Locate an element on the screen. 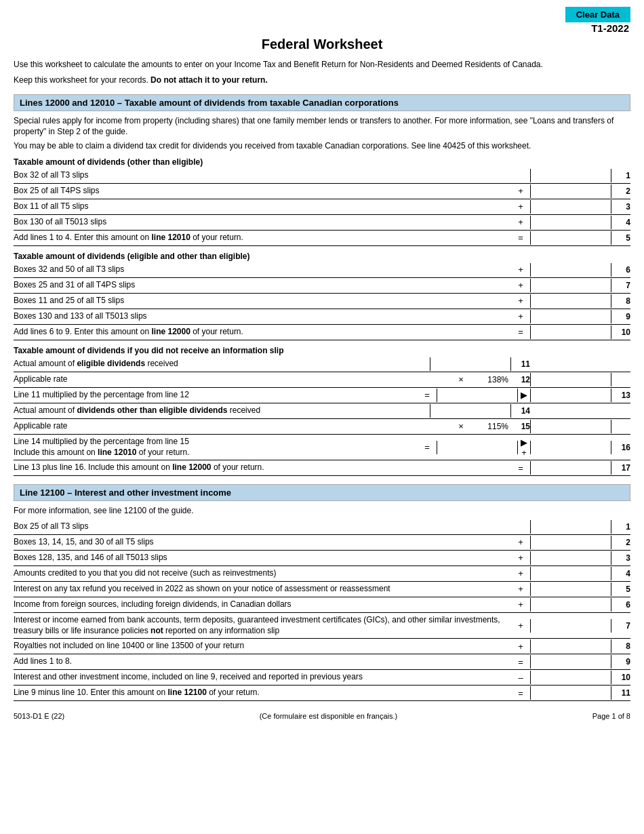  clear-data-button: Clear Data is located at coordinates (598, 15).